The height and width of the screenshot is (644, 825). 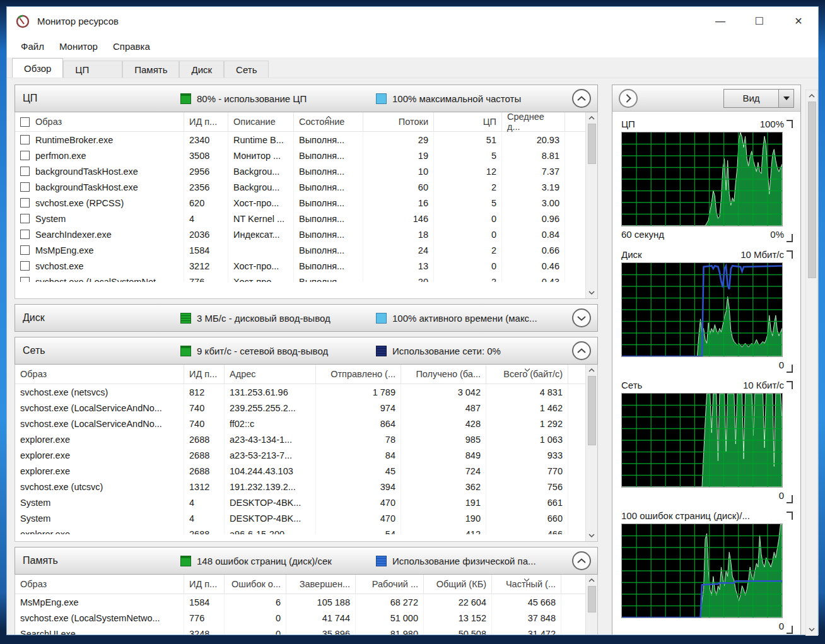 I want to click on memory-collapse-button, so click(x=582, y=561).